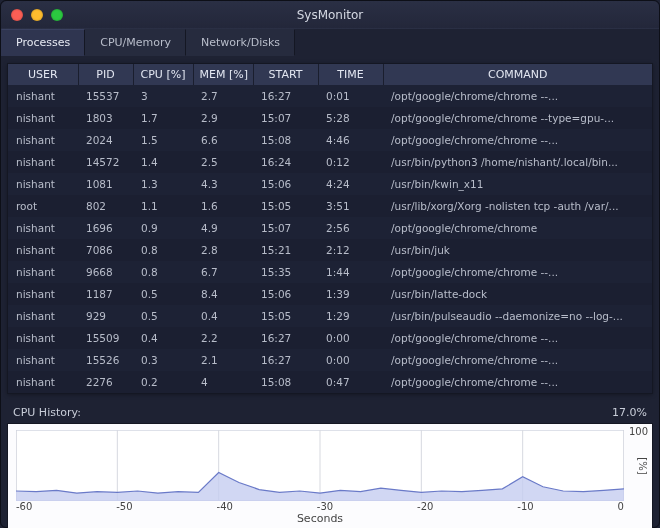 The height and width of the screenshot is (528, 660). Describe the element at coordinates (43, 42) in the screenshot. I see `tab-processes: Processes` at that location.